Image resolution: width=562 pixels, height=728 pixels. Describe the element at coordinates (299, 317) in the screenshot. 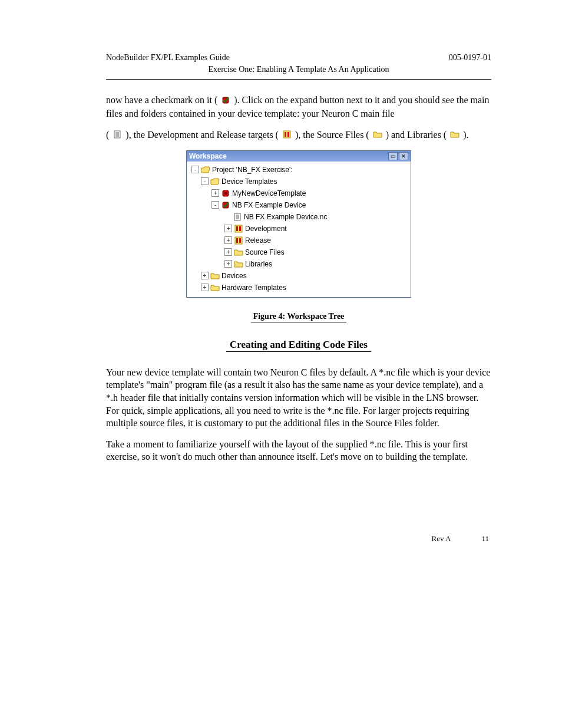

I see `figure-caption: Figure 4: Workspace Tree` at that location.